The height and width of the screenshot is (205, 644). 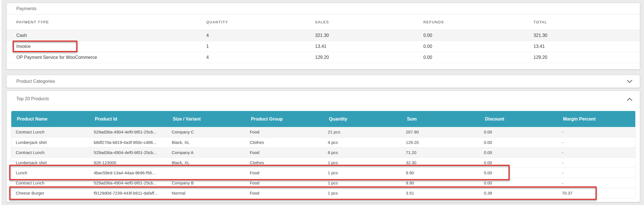 What do you see at coordinates (323, 81) in the screenshot?
I see `product-categories-card: Product Categories` at bounding box center [323, 81].